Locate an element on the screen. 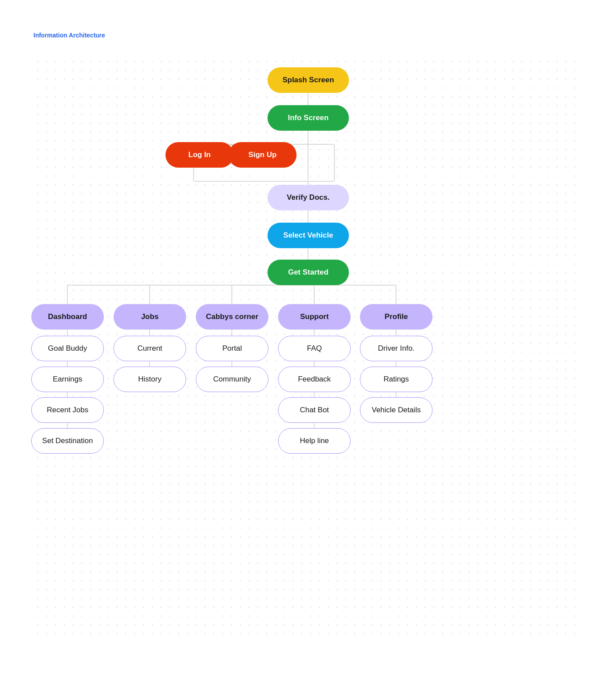  support-node: Support is located at coordinates (314, 317).